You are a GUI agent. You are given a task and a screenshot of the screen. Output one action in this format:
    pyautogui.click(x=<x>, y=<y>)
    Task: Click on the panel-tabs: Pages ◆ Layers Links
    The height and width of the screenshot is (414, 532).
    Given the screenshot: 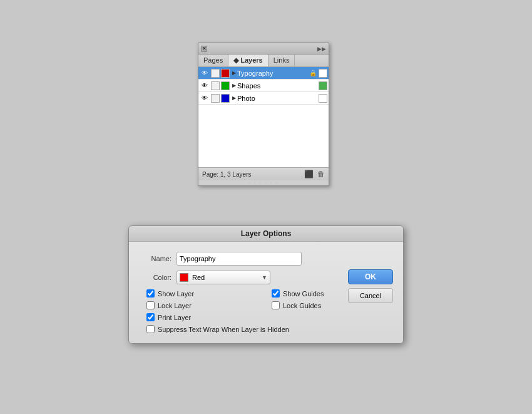 What is the action you would take?
    pyautogui.click(x=263, y=61)
    